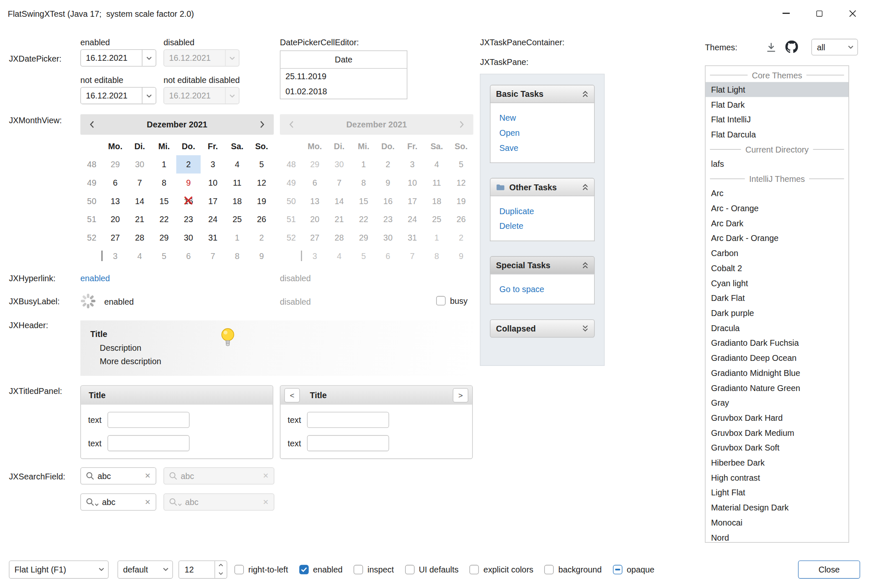 The width and height of the screenshot is (869, 588). What do you see at coordinates (547, 226) in the screenshot?
I see `task-link: Delete` at bounding box center [547, 226].